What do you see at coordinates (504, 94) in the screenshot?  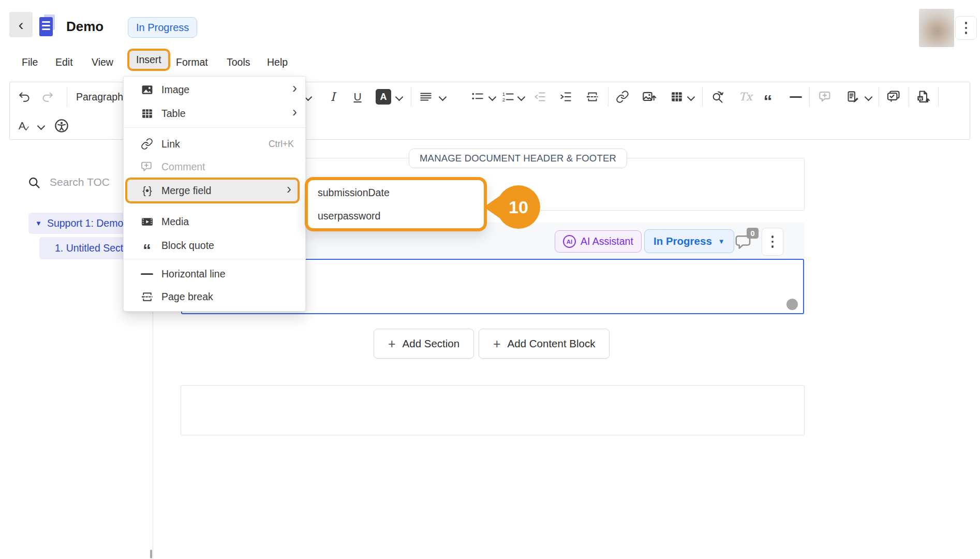 I see `svg-text: 1` at bounding box center [504, 94].